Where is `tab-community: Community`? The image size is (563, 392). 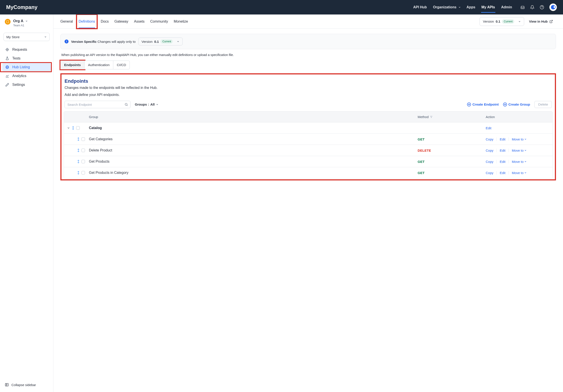
tab-community: Community is located at coordinates (159, 22).